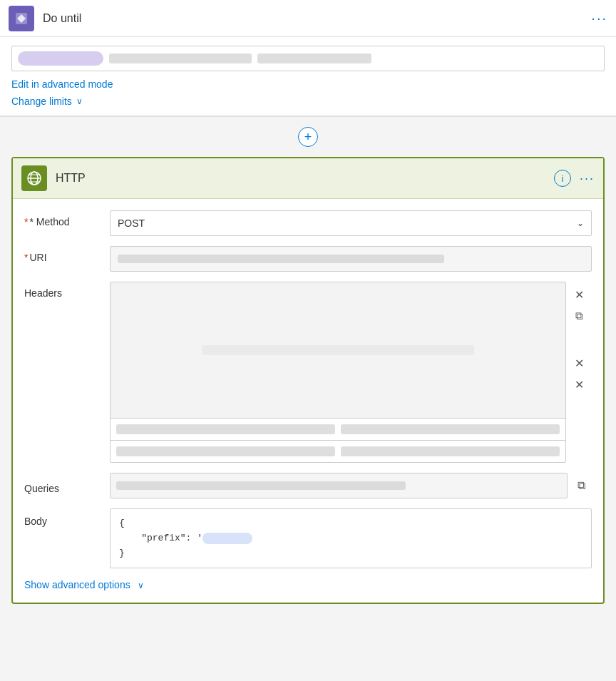 Image resolution: width=616 pixels, height=681 pixels. I want to click on method-chevron: ⌄, so click(580, 223).